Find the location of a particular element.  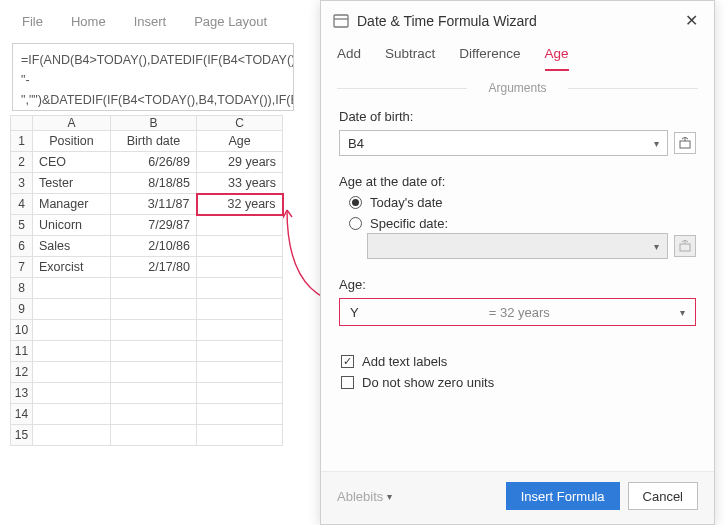

tab-file: File is located at coordinates (32, 22).